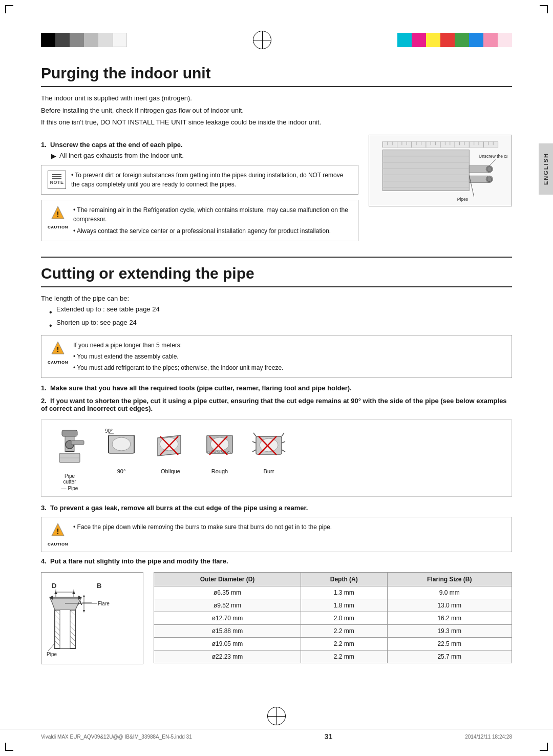 This screenshot has width=553, height=756. Describe the element at coordinates (333, 619) in the screenshot. I see `flare-table-row: ø12.70 mm2.0 mm16.2 mm` at that location.